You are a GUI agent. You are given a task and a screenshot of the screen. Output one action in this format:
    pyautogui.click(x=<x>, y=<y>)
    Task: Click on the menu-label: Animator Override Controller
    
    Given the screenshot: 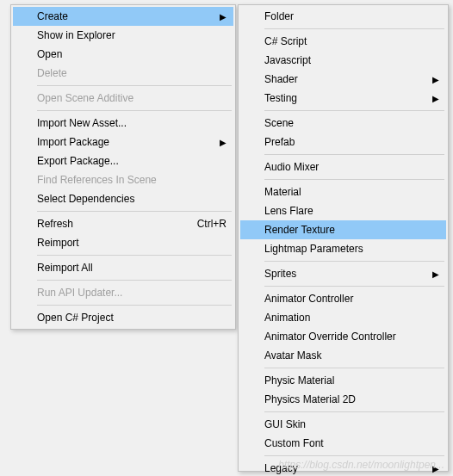 What is the action you would take?
    pyautogui.click(x=351, y=337)
    